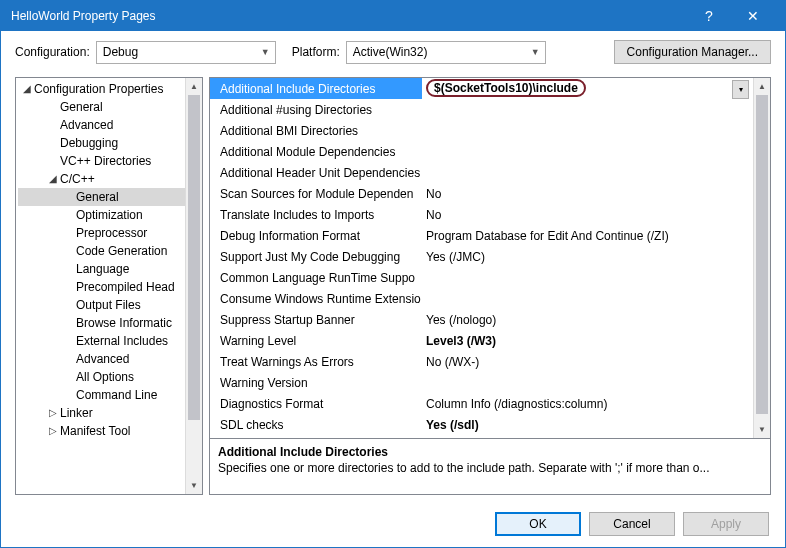 Image resolution: width=786 pixels, height=548 pixels. I want to click on property-value: Program Database for Edit And Continue (…, so click(588, 236).